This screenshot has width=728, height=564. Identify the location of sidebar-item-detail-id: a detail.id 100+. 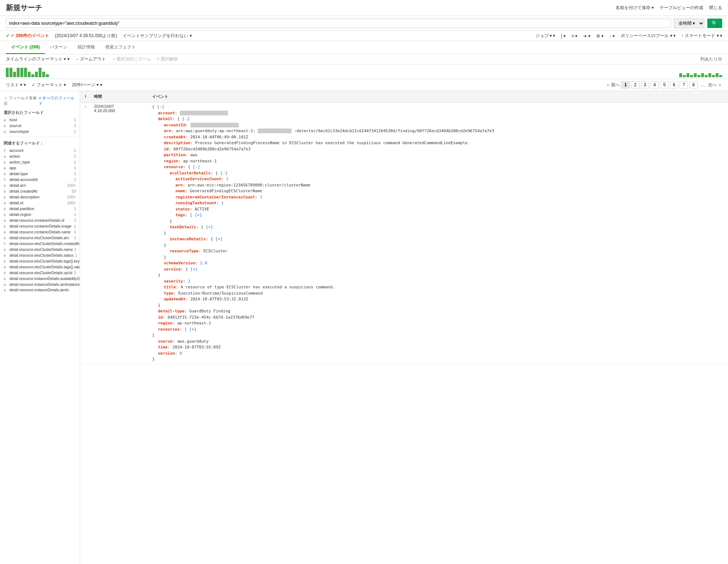
(40, 203).